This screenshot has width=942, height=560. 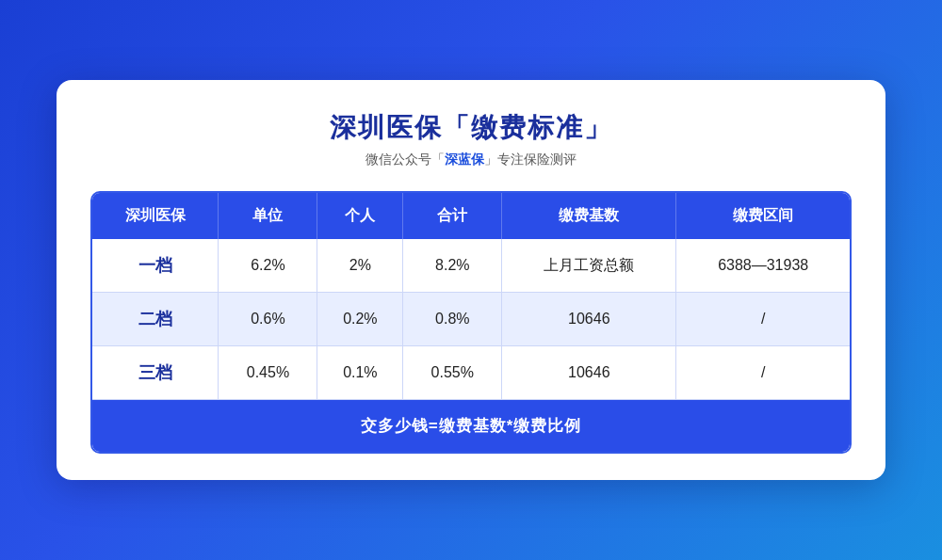 What do you see at coordinates (155, 320) in the screenshot?
I see `tier-2-label: 二档` at bounding box center [155, 320].